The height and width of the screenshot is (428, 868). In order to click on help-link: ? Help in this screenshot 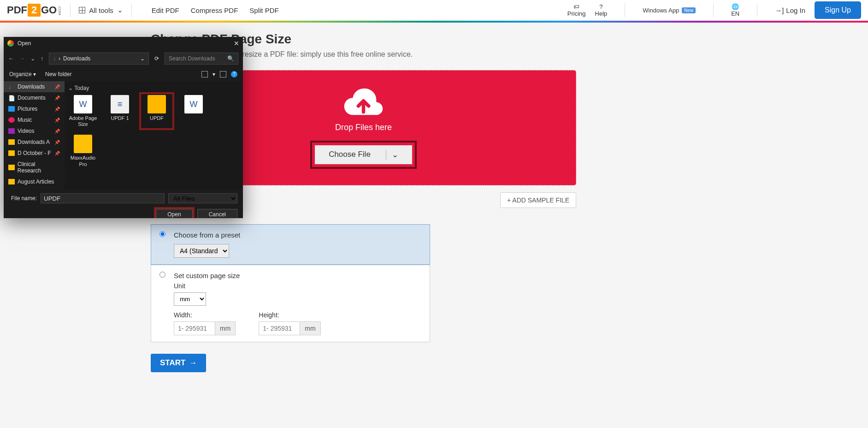, I will do `click(601, 10)`.